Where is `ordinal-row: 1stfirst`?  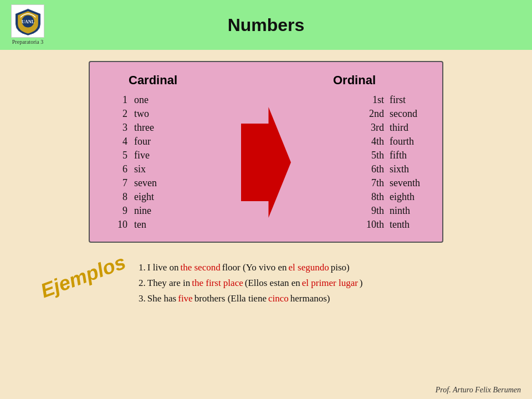
ordinal-row: 1stfirst is located at coordinates (391, 100).